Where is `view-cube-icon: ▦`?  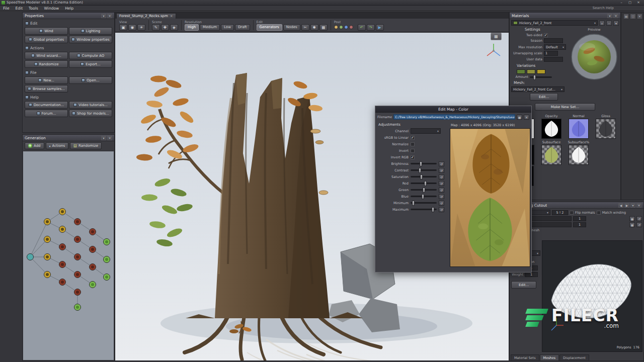
view-cube-icon: ▦ is located at coordinates (496, 36).